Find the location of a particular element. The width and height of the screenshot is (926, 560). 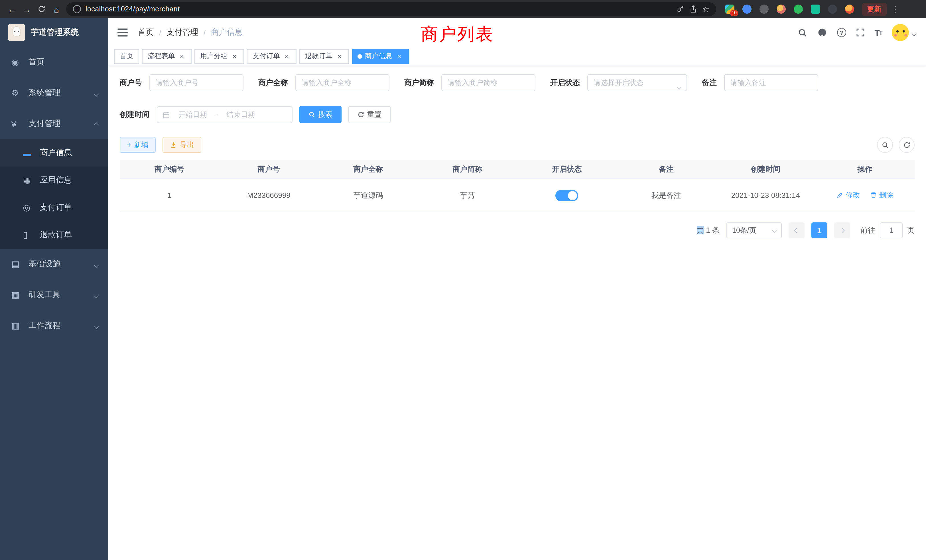

page-1-button: 1 is located at coordinates (819, 230).